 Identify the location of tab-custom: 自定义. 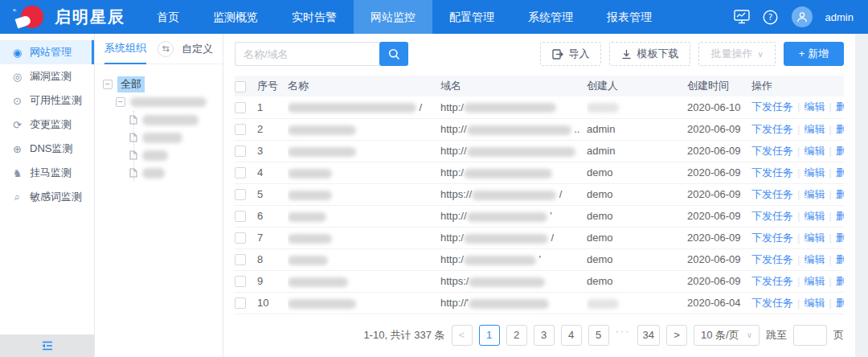
(198, 49).